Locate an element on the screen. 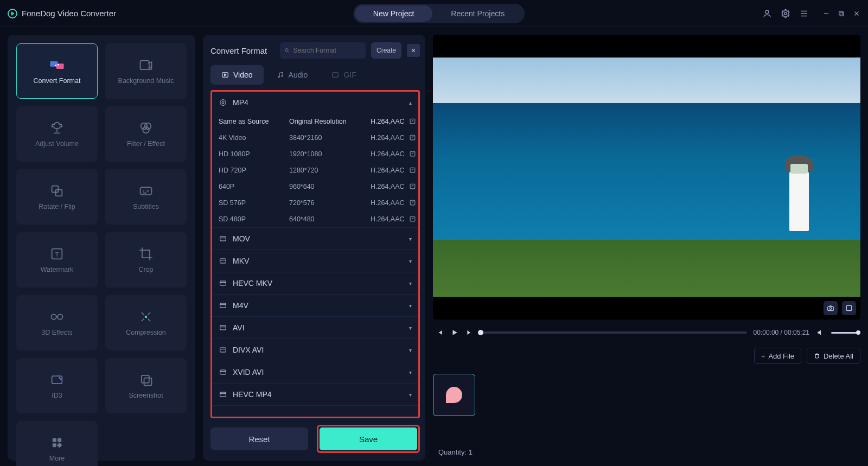 The image size is (868, 466). window-minimize-icon is located at coordinates (826, 14).